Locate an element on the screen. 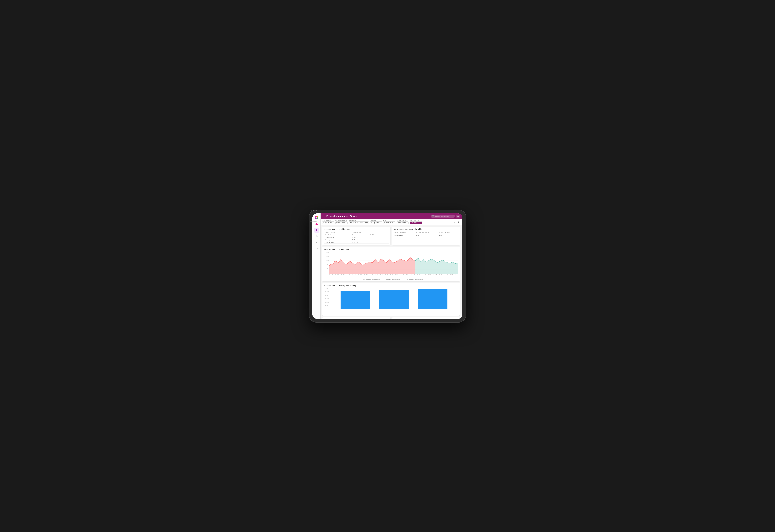 This screenshot has width=775, height=532. x-label: Sep 28 is located at coordinates (366, 276).